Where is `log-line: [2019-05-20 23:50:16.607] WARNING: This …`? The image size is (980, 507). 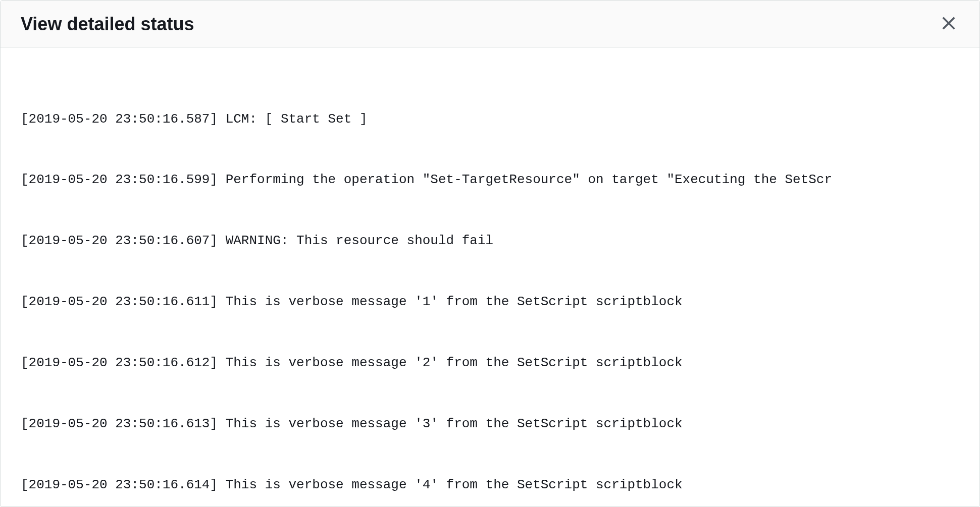
log-line: [2019-05-20 23:50:16.607] WARNING: This … is located at coordinates (490, 241).